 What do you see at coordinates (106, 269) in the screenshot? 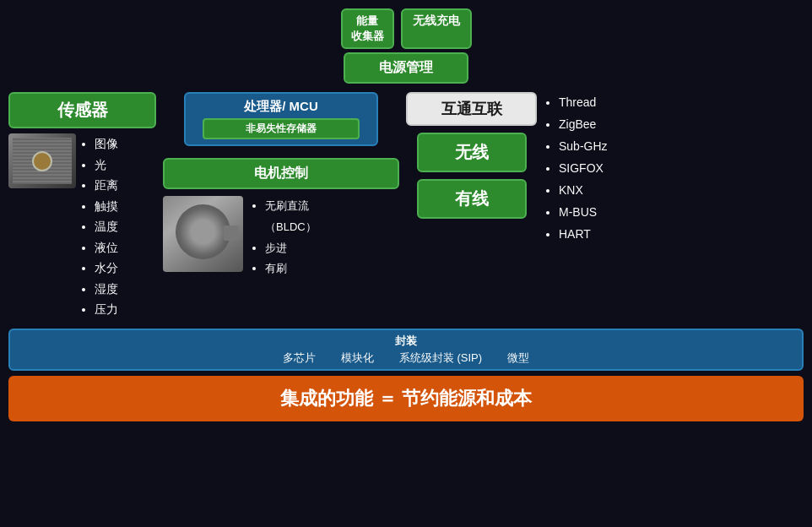
I see `list-item: 水分` at bounding box center [106, 269].